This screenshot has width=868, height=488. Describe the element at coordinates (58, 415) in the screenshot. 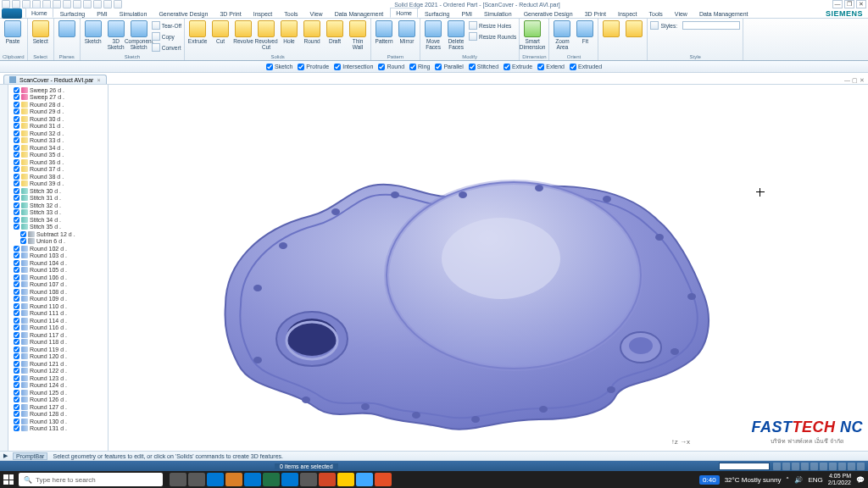

I see `tree-item: Round 128 d .` at that location.